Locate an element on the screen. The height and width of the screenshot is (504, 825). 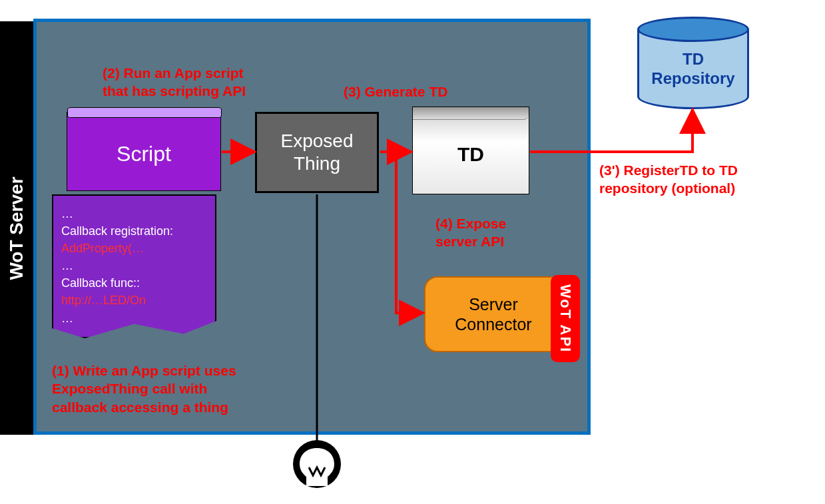
code-line-6: http://…LED/On is located at coordinates (135, 300).